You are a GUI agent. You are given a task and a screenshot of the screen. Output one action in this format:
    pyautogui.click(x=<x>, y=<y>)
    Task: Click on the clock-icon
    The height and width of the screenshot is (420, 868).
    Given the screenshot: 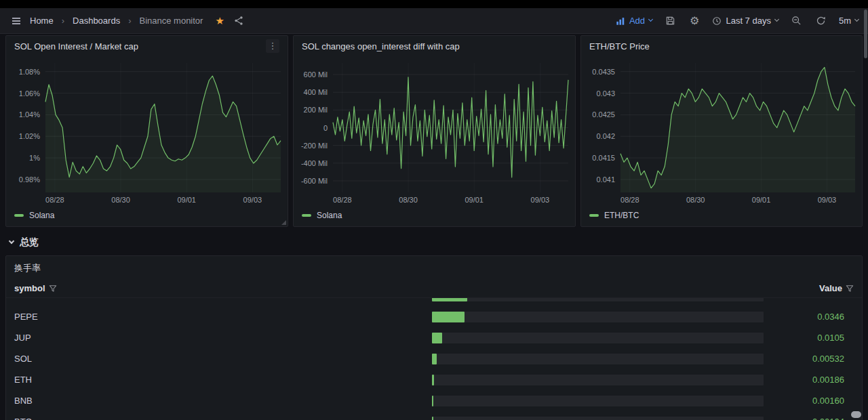 What is the action you would take?
    pyautogui.click(x=717, y=21)
    